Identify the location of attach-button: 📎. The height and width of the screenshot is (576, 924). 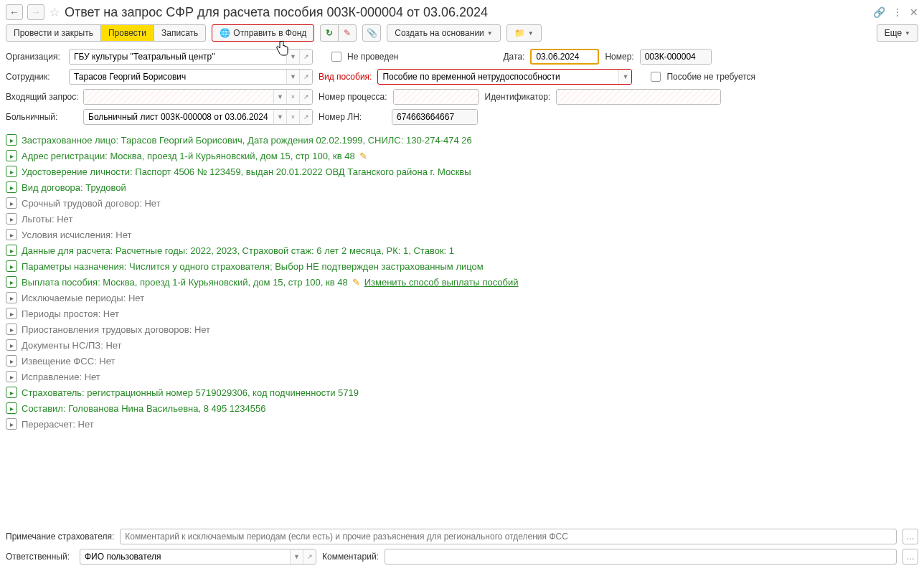
(372, 33).